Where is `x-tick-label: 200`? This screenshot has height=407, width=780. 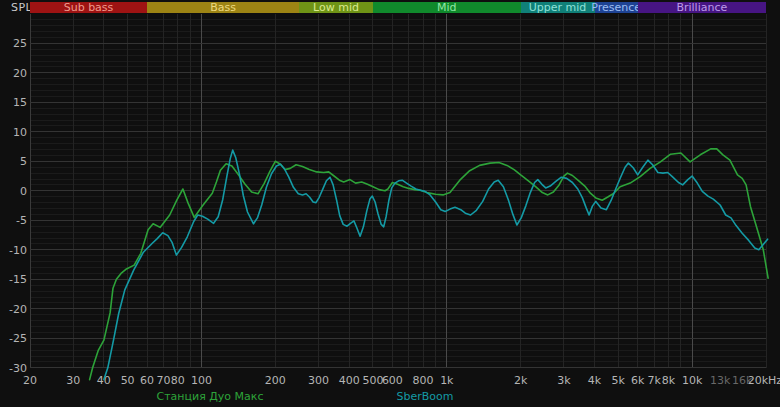
x-tick-label: 200 is located at coordinates (276, 380).